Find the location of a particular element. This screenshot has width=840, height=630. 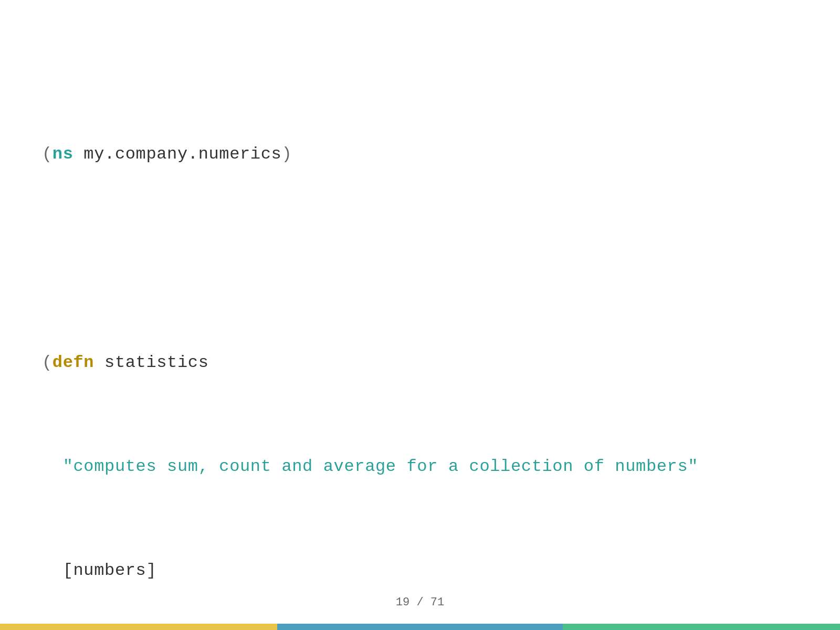

bar-segment-blue is located at coordinates (420, 627).